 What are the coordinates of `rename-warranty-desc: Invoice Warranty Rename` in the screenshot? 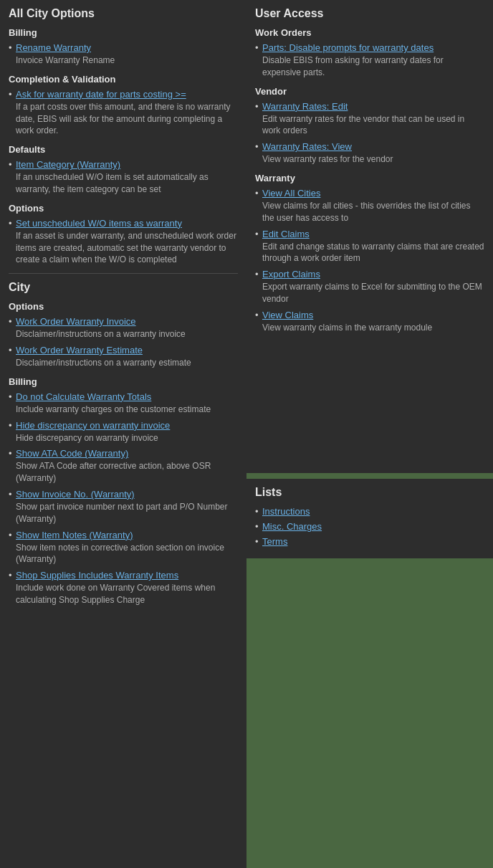 It's located at (127, 60).